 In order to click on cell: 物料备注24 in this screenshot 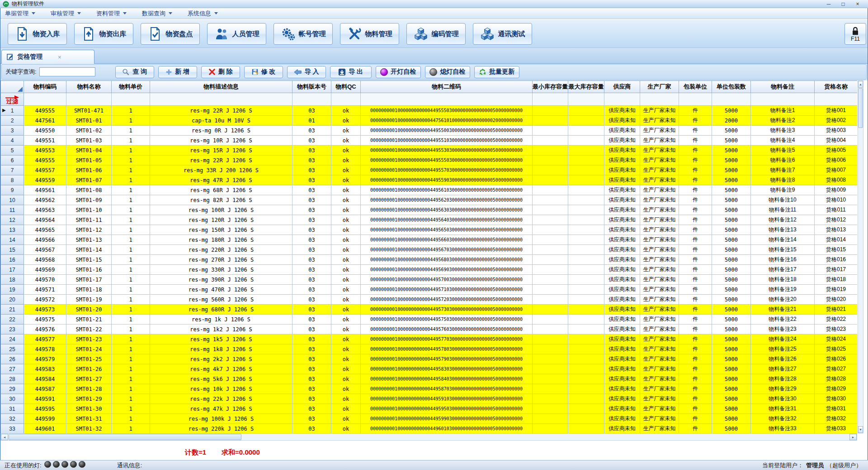, I will do `click(783, 339)`.